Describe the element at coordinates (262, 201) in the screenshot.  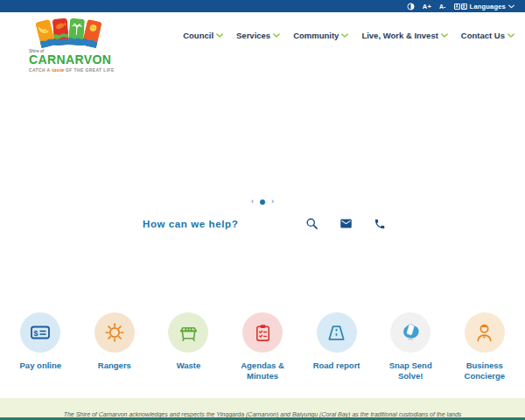
I see `carousel-controls: ‹ ›` at that location.